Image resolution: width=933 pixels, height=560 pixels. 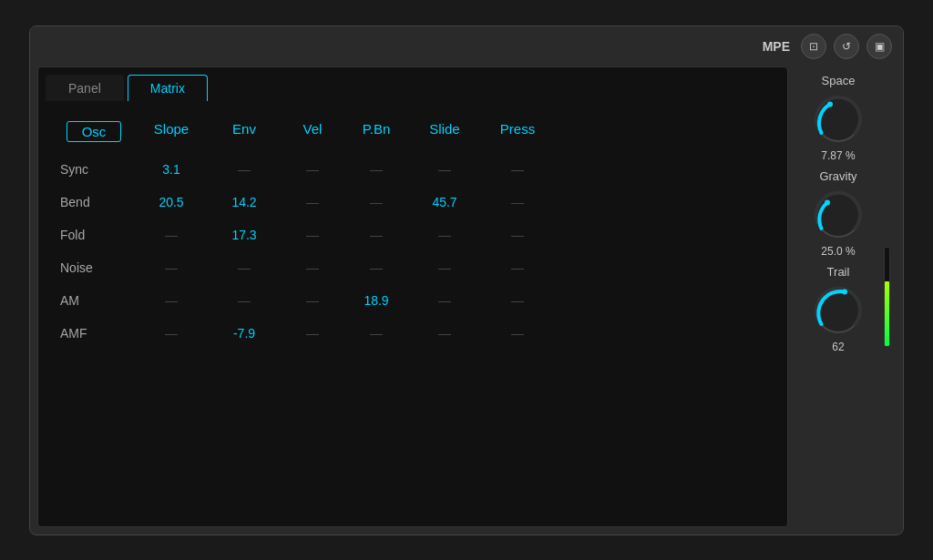 What do you see at coordinates (171, 300) in the screenshot?
I see `am-slope: —` at bounding box center [171, 300].